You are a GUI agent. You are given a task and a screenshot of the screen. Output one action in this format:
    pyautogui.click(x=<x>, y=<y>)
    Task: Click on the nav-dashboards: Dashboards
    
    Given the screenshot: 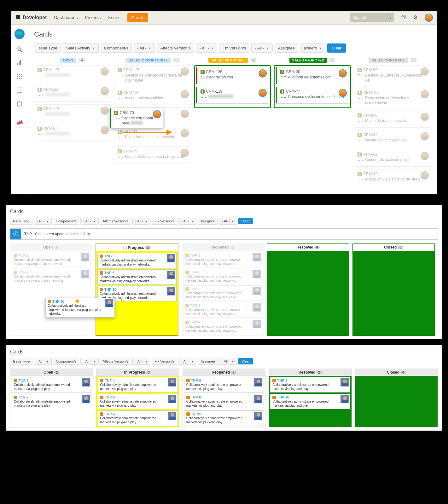 What is the action you would take?
    pyautogui.click(x=66, y=18)
    